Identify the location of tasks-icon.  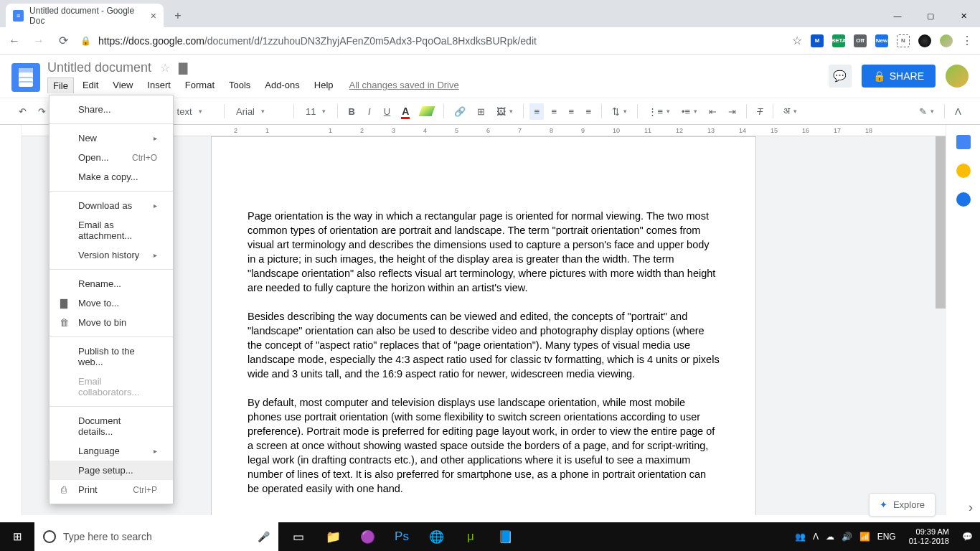
(963, 199).